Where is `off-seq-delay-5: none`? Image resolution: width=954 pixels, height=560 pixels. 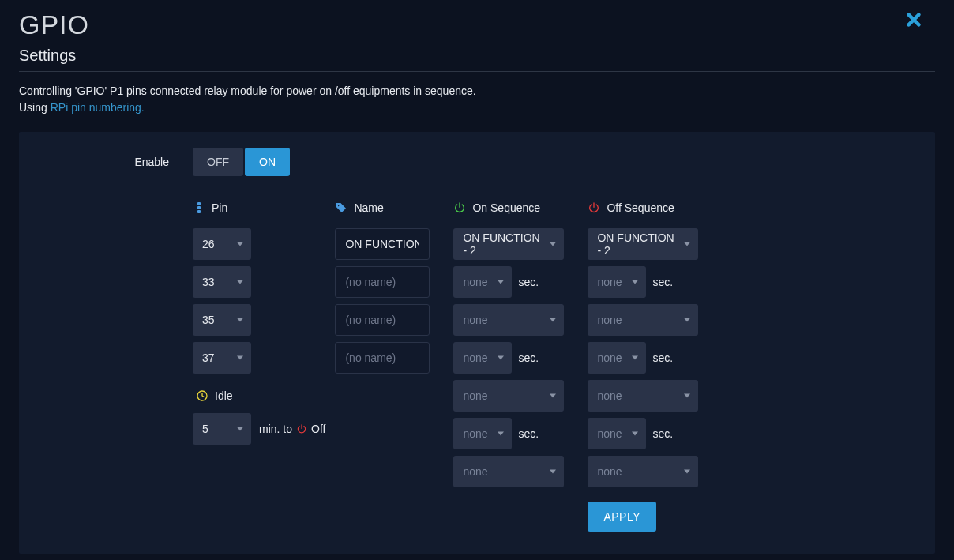
off-seq-delay-5: none is located at coordinates (617, 434).